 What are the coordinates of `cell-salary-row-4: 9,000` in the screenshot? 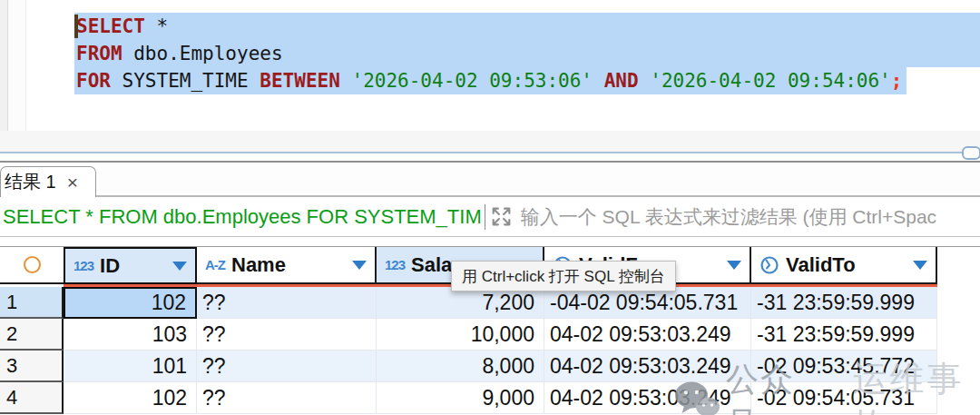 It's located at (461, 398).